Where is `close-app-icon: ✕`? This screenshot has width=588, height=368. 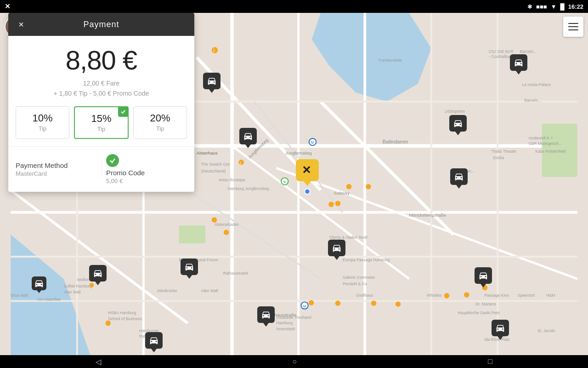
close-app-icon: ✕ is located at coordinates (7, 6).